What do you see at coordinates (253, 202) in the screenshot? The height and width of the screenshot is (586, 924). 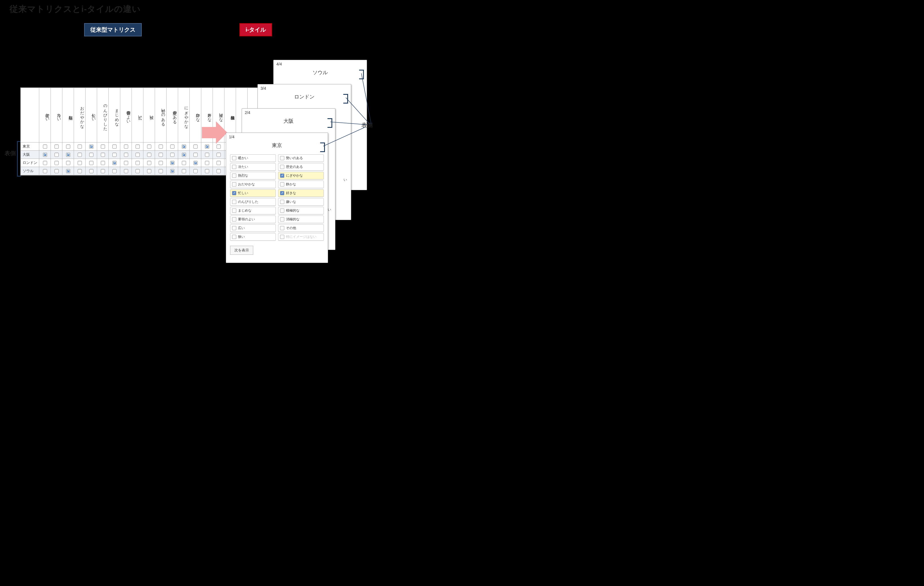 I see `tile-option: のんびりした` at bounding box center [253, 202].